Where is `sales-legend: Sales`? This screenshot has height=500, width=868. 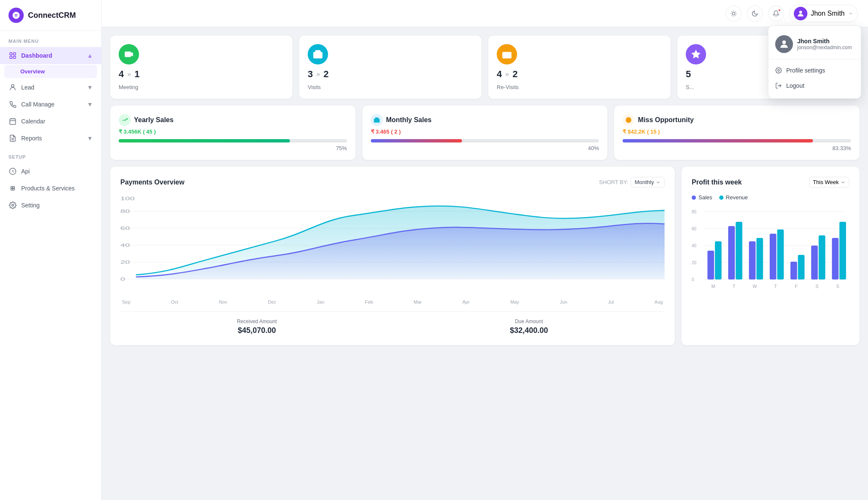 sales-legend: Sales is located at coordinates (702, 198).